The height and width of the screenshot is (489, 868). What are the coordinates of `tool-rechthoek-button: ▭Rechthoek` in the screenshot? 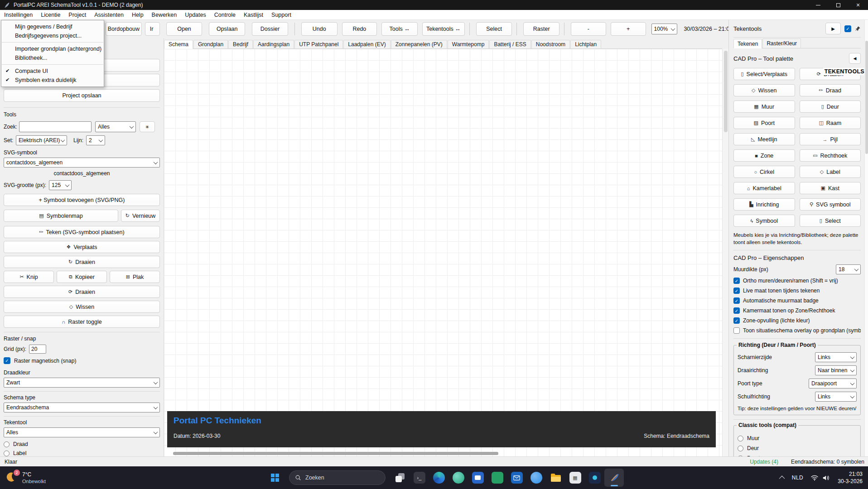 It's located at (830, 156).